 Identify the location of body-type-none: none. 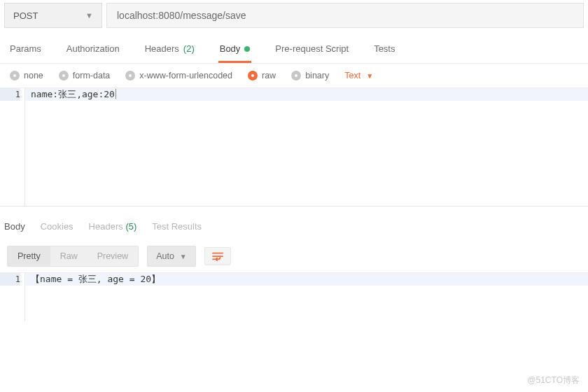
(27, 76).